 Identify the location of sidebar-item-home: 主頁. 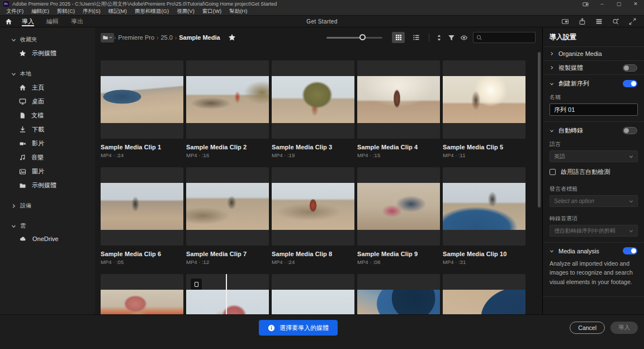
(48, 87).